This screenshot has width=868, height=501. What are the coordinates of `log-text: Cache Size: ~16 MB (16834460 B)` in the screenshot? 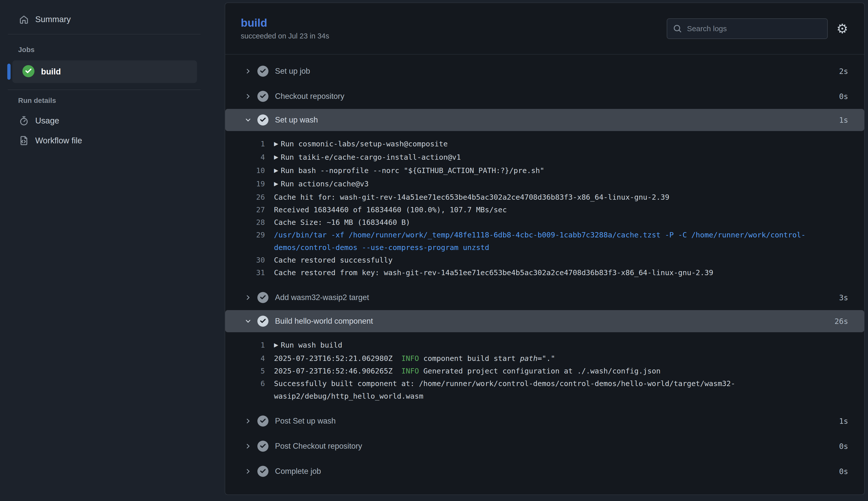 It's located at (342, 222).